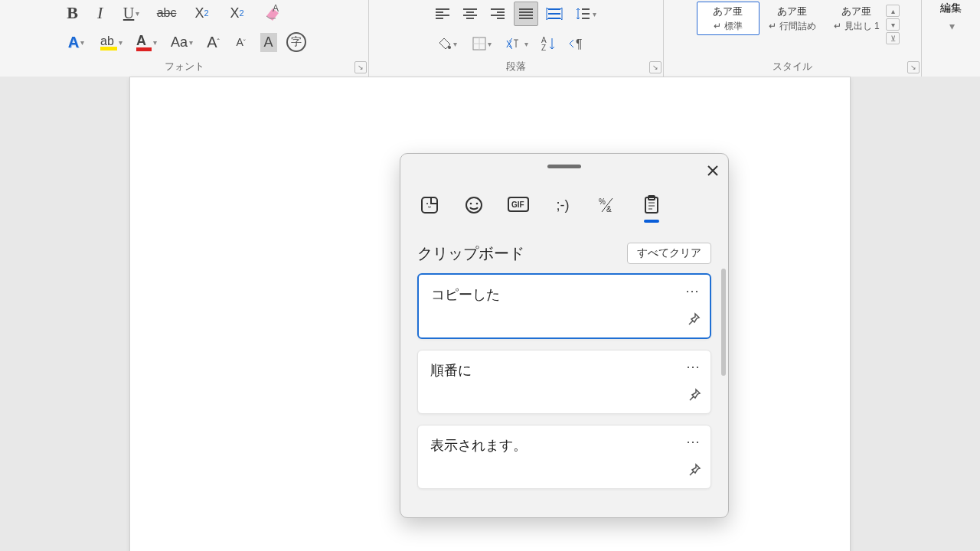 The width and height of the screenshot is (980, 551). I want to click on align-left-button, so click(443, 14).